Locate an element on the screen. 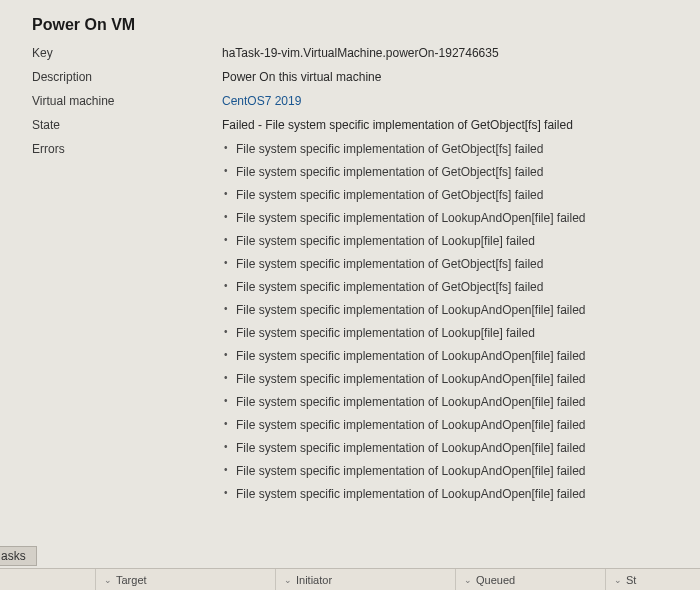 The width and height of the screenshot is (700, 590). col-st: ⌄ St is located at coordinates (653, 580).